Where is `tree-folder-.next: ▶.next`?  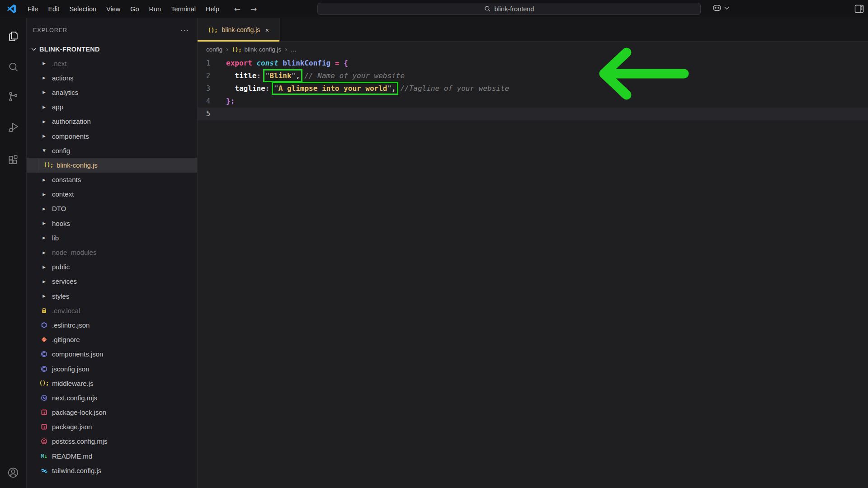
tree-folder-.next: ▶.next is located at coordinates (112, 63).